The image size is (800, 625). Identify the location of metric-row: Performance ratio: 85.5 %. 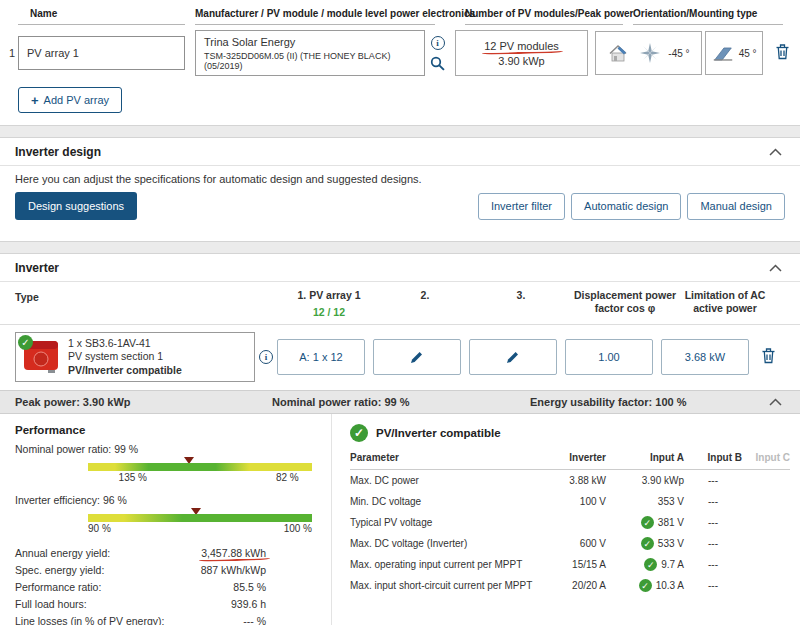
(168, 586).